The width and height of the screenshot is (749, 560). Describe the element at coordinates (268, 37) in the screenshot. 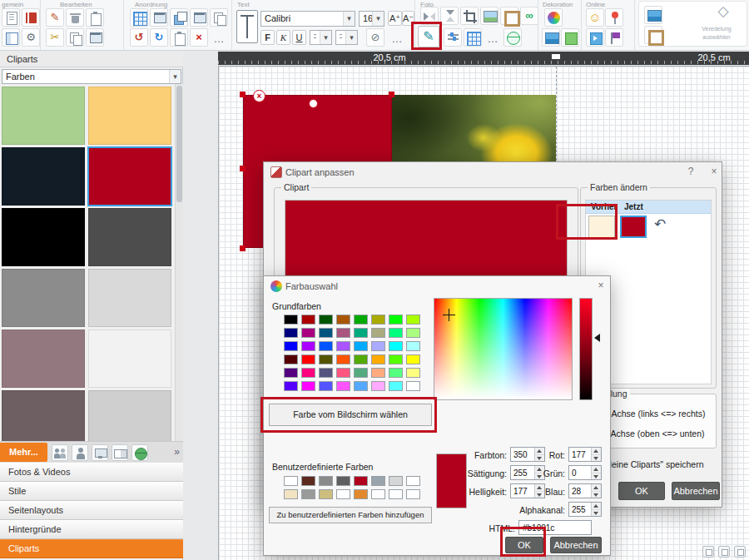

I see `bold-button: F` at that location.